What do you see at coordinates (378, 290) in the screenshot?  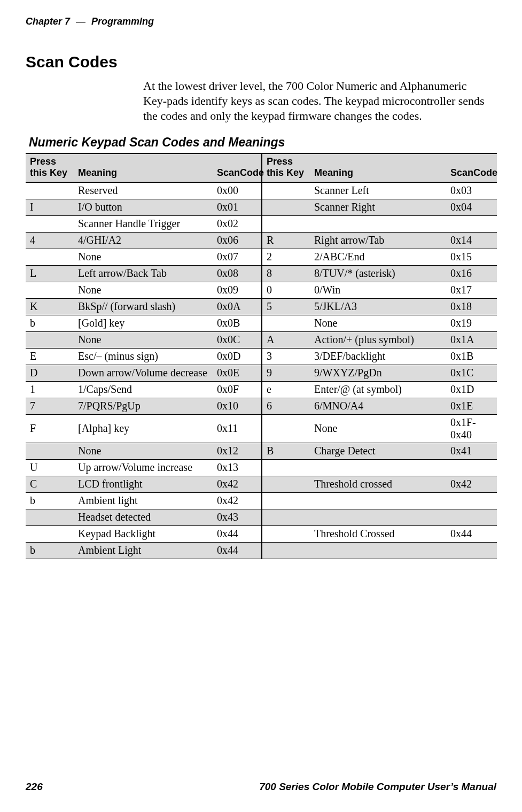 I see `table-cell: 0/Win` at bounding box center [378, 290].